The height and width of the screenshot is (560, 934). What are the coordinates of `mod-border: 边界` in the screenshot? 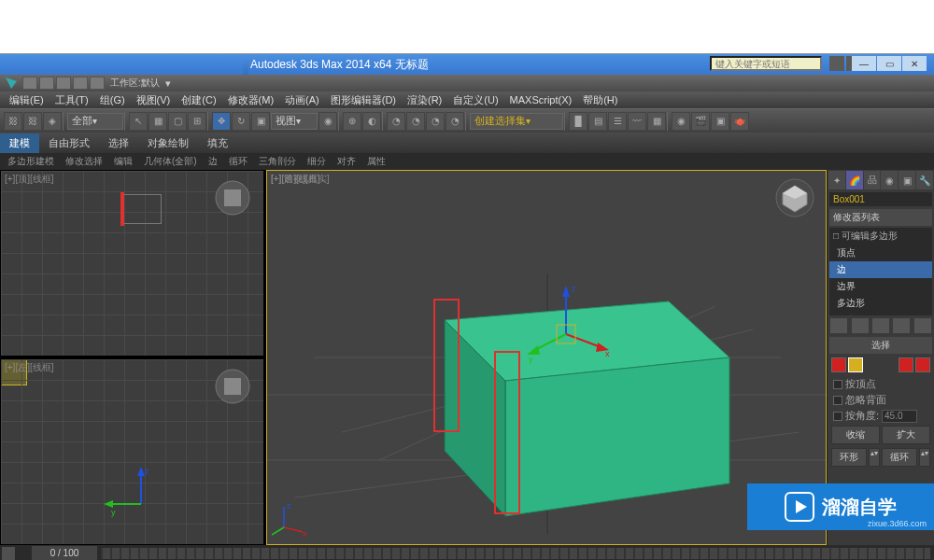 It's located at (881, 287).